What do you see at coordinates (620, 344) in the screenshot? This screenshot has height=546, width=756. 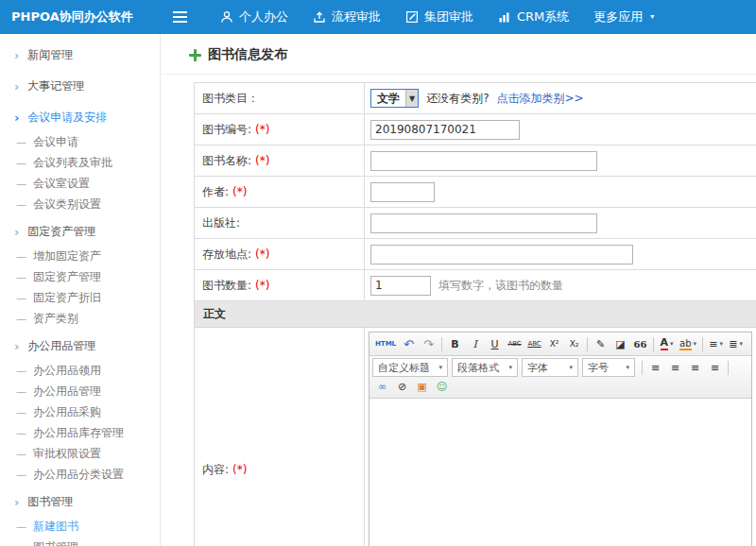 I see `remove-format-icon: ◪` at bounding box center [620, 344].